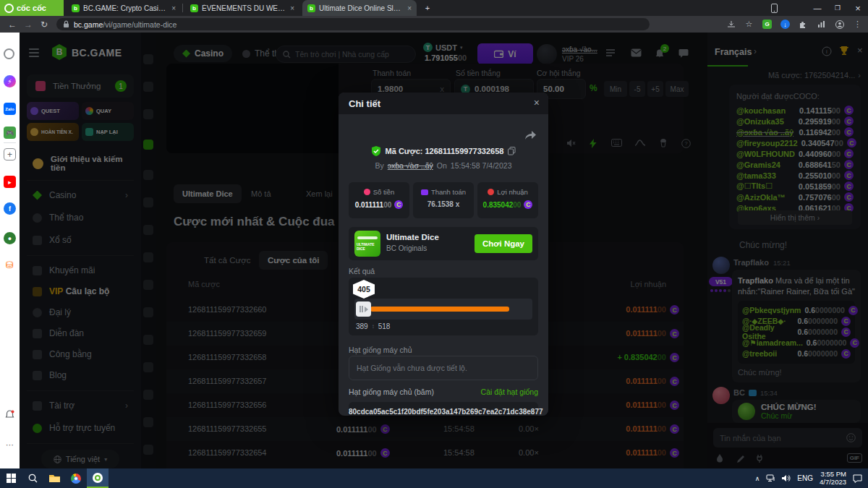 The width and height of the screenshot is (868, 488). I want to click on volume-icon, so click(786, 479).